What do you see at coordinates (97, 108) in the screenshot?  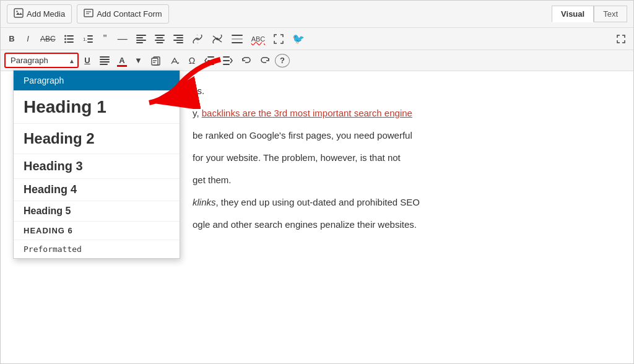 I see `dropdown-item-h1: Heading 1` at bounding box center [97, 108].